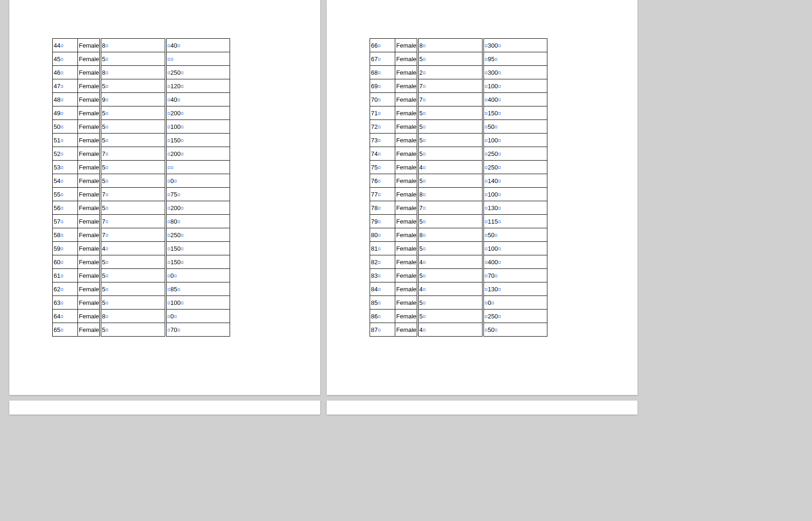 The image size is (812, 521). What do you see at coordinates (383, 194) in the screenshot?
I see `cell-id: 77¤` at bounding box center [383, 194].